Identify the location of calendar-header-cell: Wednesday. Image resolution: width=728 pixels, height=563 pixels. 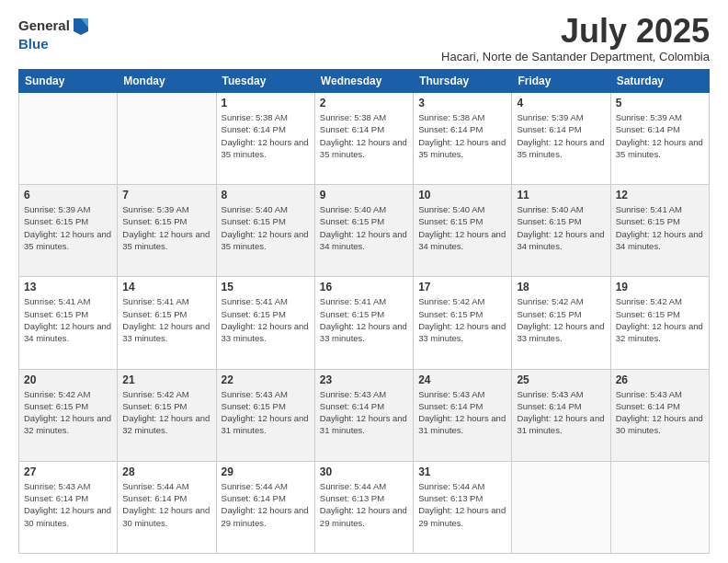
(364, 81).